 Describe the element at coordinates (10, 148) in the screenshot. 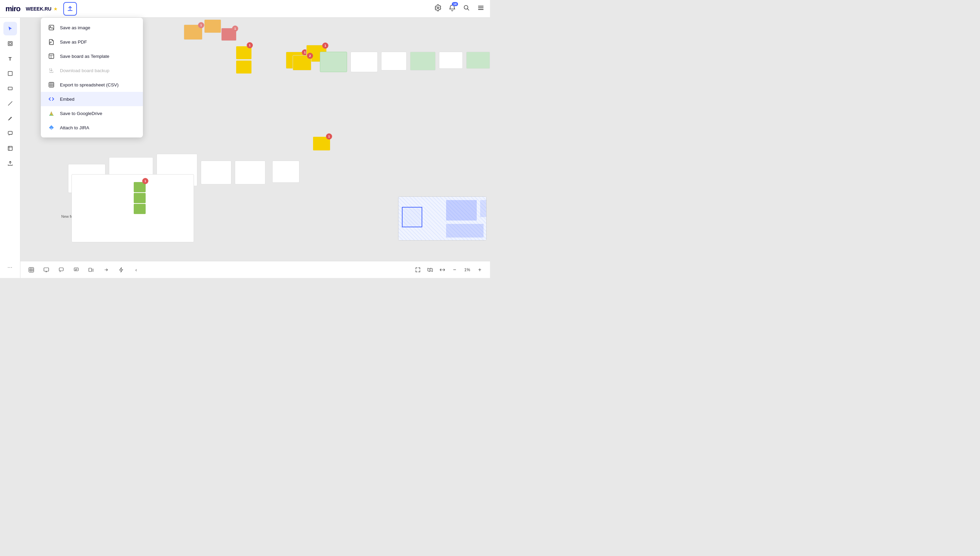

I see `left-sidebar: T` at that location.